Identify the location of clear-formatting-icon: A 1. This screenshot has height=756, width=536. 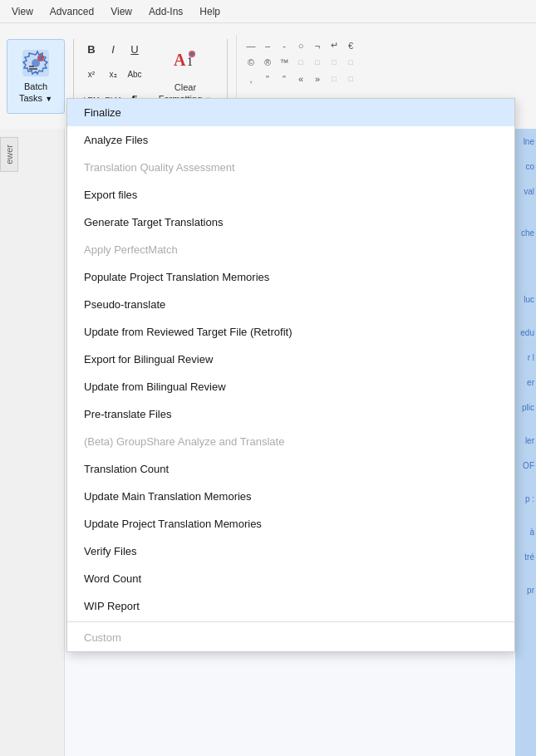
(185, 63).